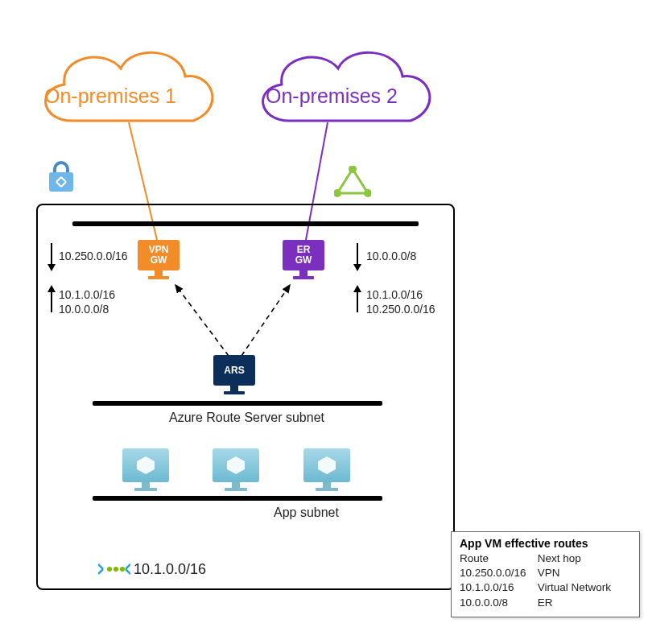 The height and width of the screenshot is (644, 648). What do you see at coordinates (546, 573) in the screenshot?
I see `route-table-row: 10.250.0.0/16 VPN` at bounding box center [546, 573].